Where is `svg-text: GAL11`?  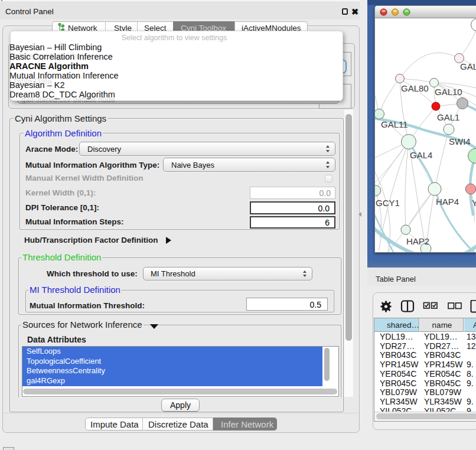
svg-text: GAL11 is located at coordinates (395, 124).